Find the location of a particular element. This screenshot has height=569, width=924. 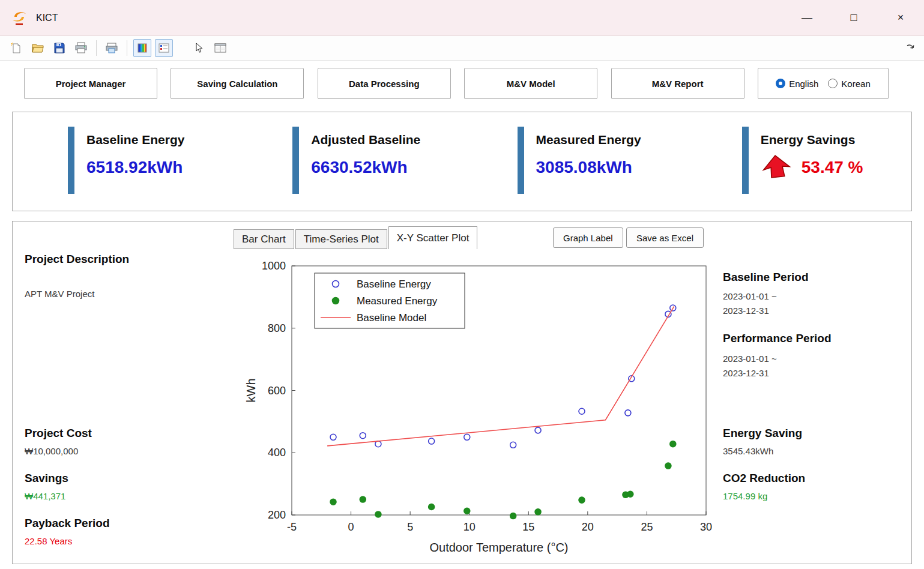

svg-text: 15 is located at coordinates (528, 527).